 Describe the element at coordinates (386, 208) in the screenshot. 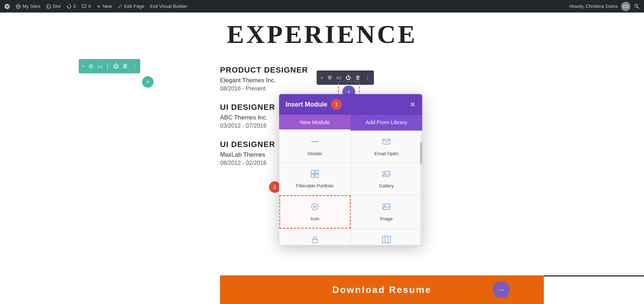

I see `image-icon` at that location.